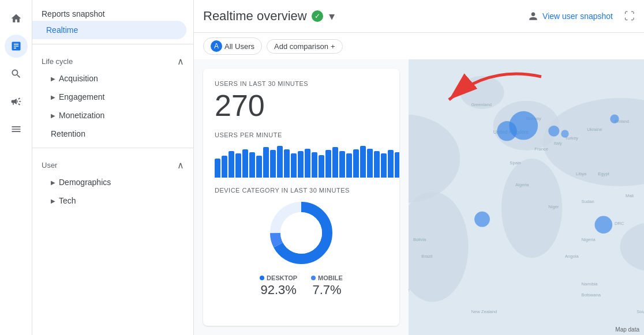  I want to click on engagement-arrow: ▶, so click(53, 97).